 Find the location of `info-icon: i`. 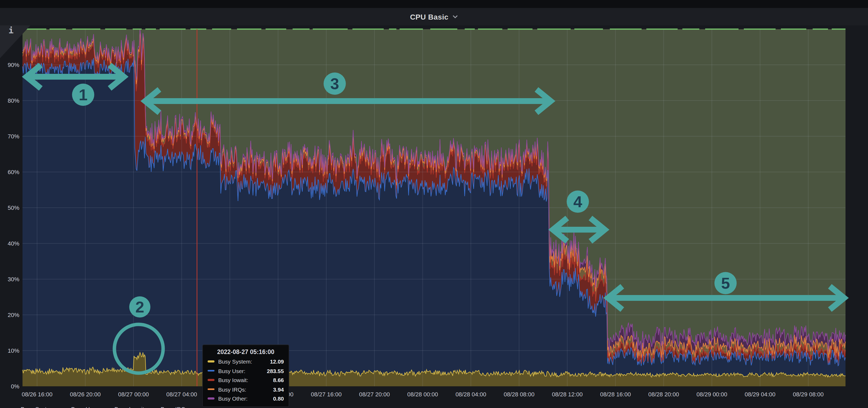

info-icon: i is located at coordinates (11, 30).